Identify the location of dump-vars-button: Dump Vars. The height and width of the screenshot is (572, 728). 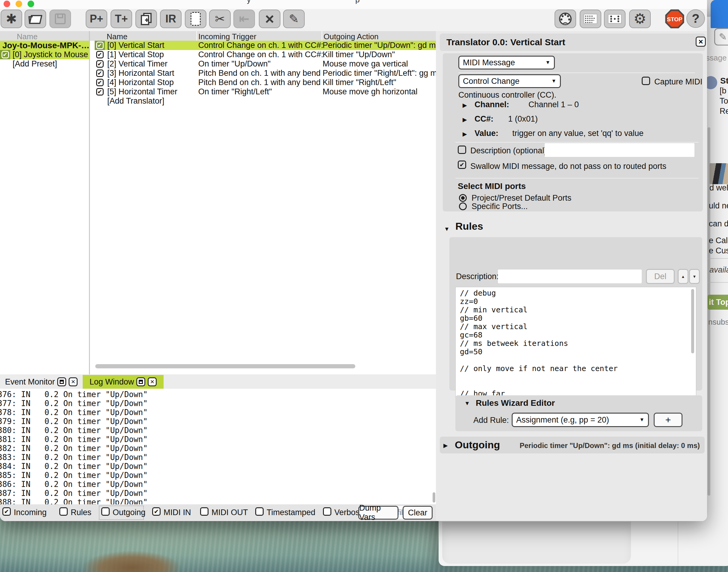
(379, 513).